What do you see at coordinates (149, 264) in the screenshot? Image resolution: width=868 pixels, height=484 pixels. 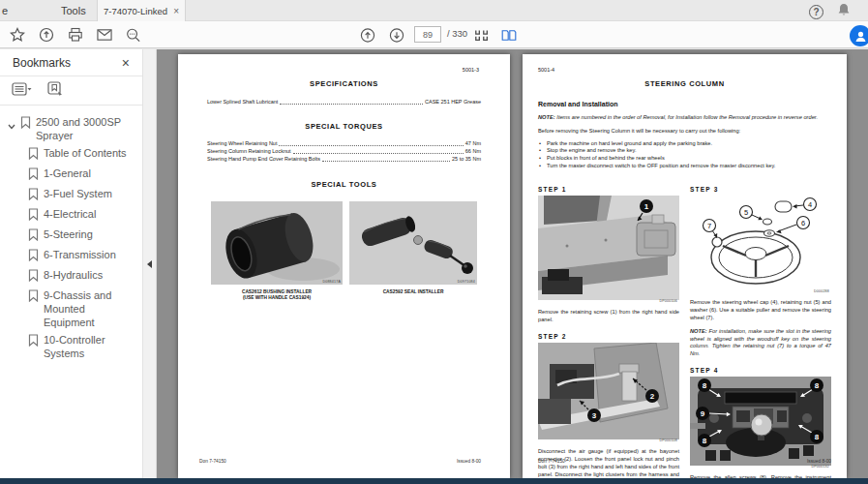 I see `collapse-panel-arrow-icon` at bounding box center [149, 264].